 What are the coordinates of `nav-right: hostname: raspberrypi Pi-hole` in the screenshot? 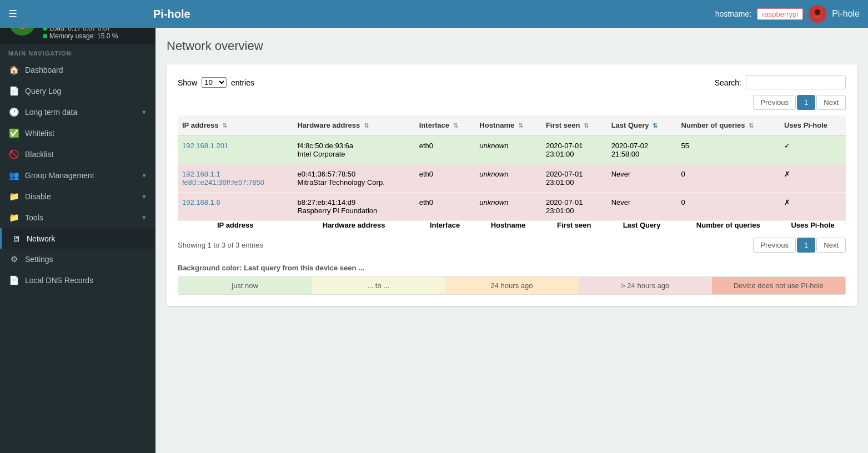 It's located at (787, 14).